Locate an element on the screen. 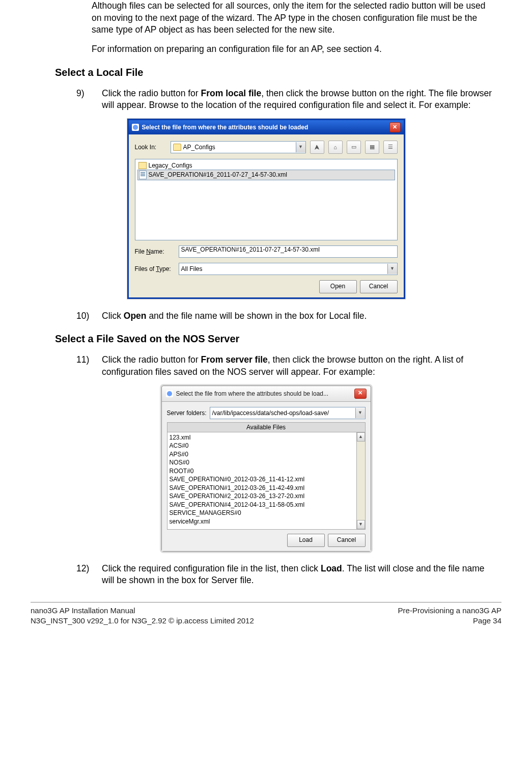  intro-paragraph-2: For information on preparing an configur… is located at coordinates (294, 49).